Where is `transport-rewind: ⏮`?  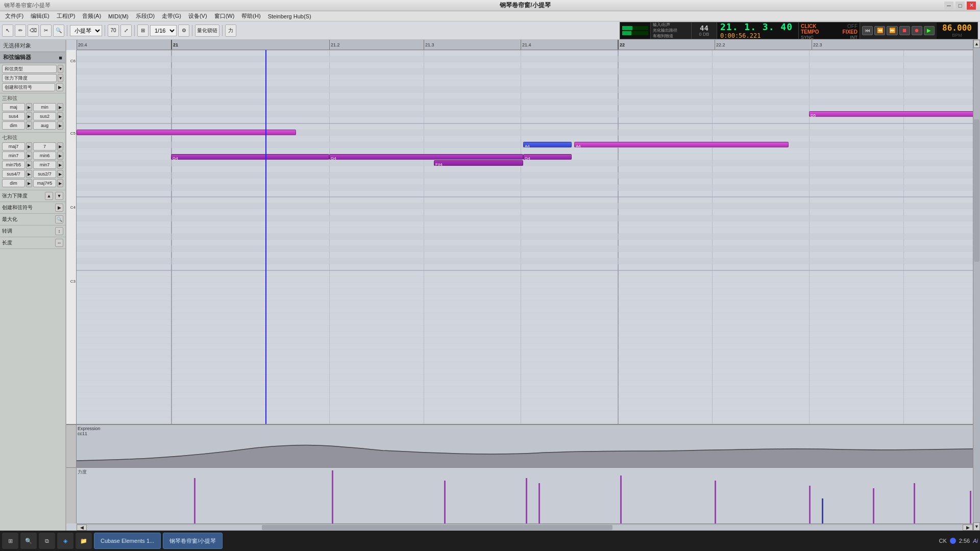 transport-rewind: ⏮ is located at coordinates (868, 31).